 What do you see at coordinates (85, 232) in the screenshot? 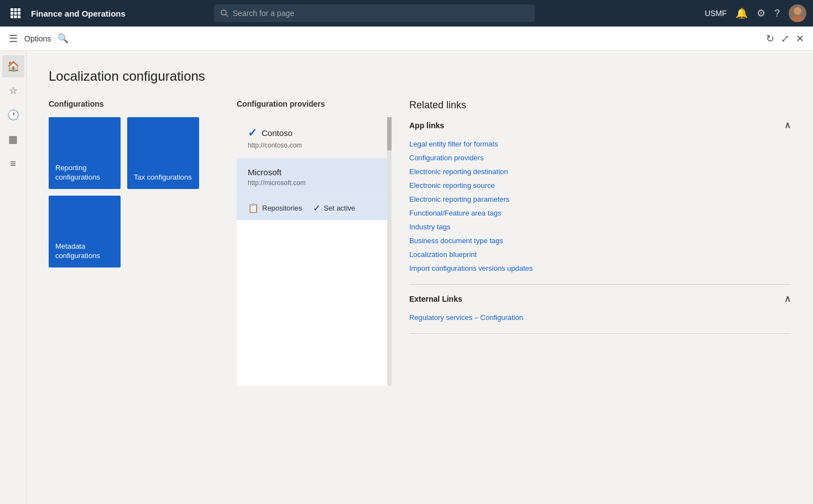
I see `tile-metadata: Metadata configurations` at bounding box center [85, 232].